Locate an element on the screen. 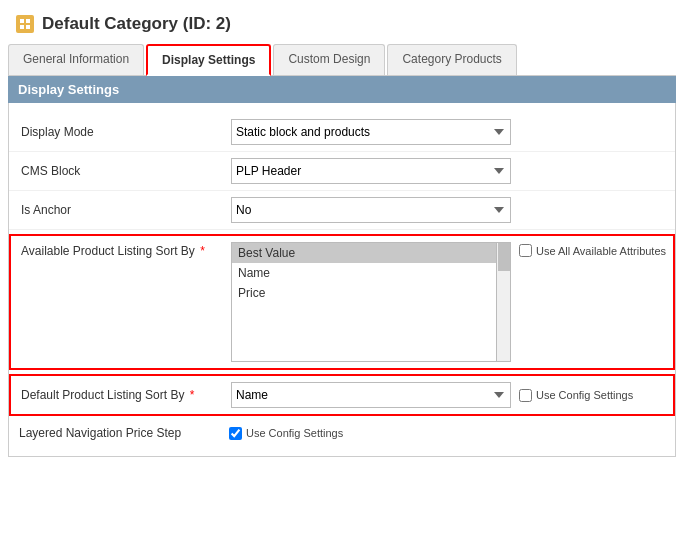  is-anchor-row: Is Anchor No Yes is located at coordinates (342, 210).